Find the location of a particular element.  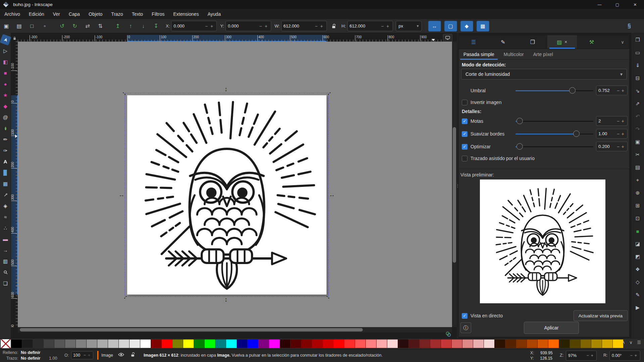

h-increment: + is located at coordinates (388, 26).